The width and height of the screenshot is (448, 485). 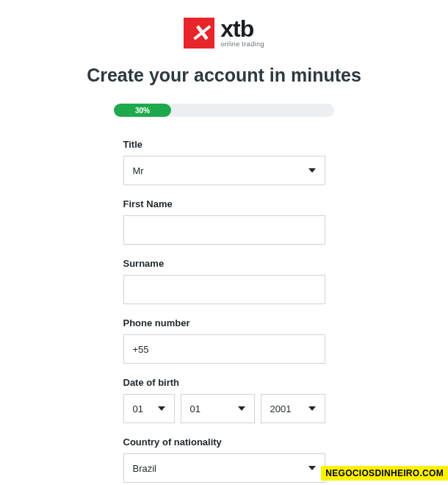 What do you see at coordinates (225, 230) in the screenshot?
I see `first-name-input-wrap` at bounding box center [225, 230].